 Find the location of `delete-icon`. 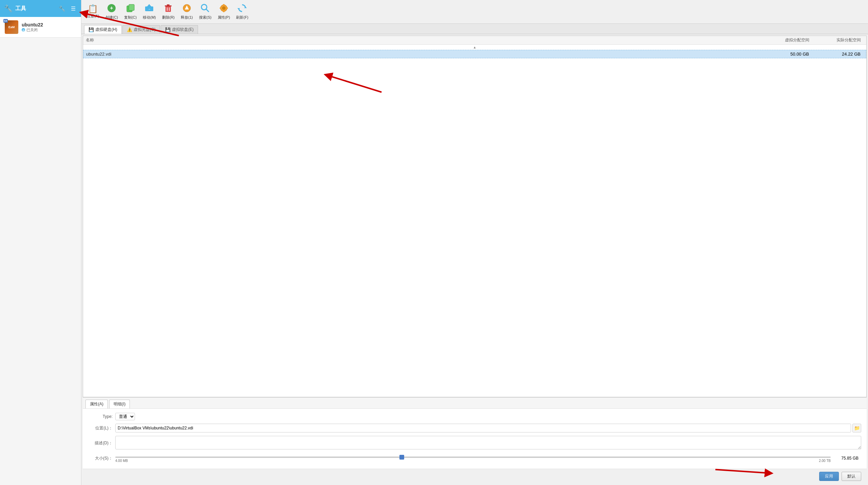

delete-icon is located at coordinates (168, 9).